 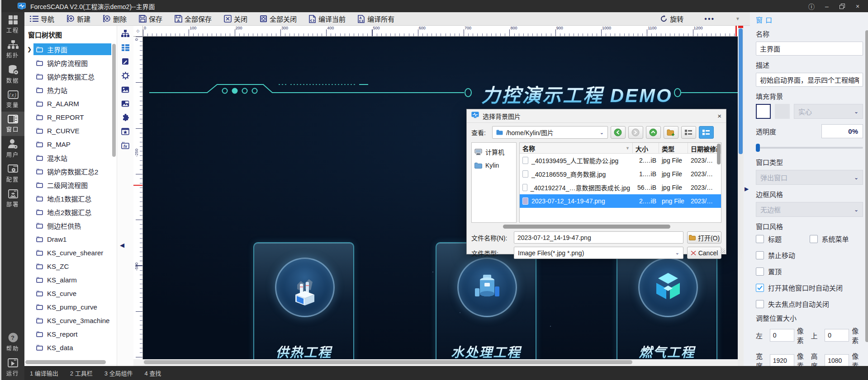 I want to click on status-tab: 2 工具栏, so click(x=81, y=373).